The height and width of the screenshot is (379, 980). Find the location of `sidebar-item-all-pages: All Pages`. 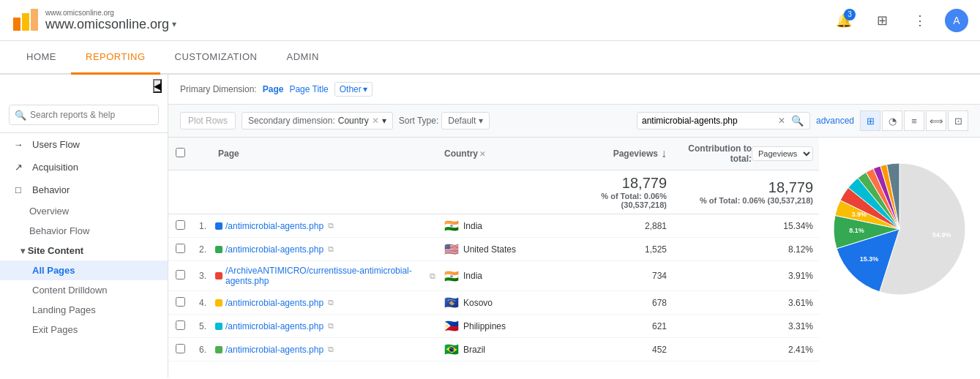

sidebar-item-all-pages: All Pages is located at coordinates (83, 271).